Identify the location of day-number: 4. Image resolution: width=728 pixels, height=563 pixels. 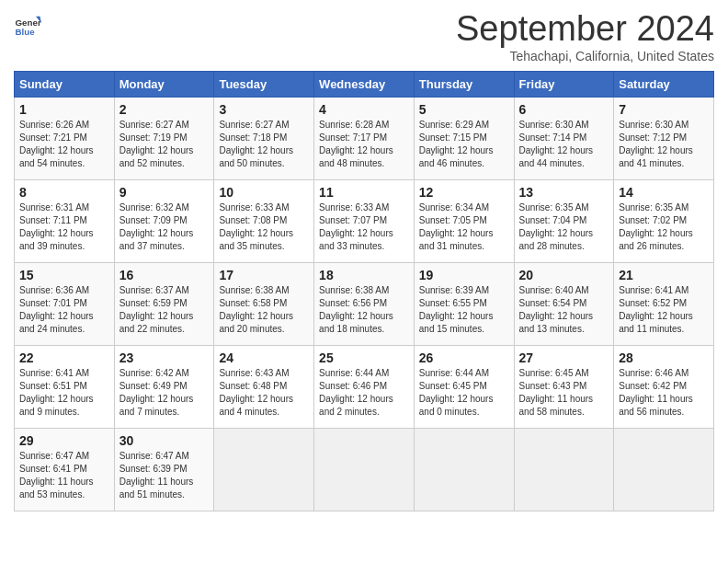
(364, 109).